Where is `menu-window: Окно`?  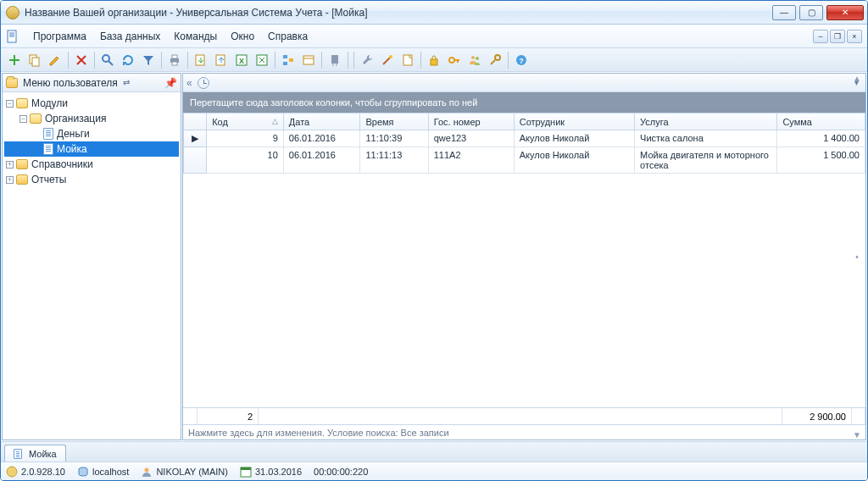 menu-window: Окно is located at coordinates (242, 36).